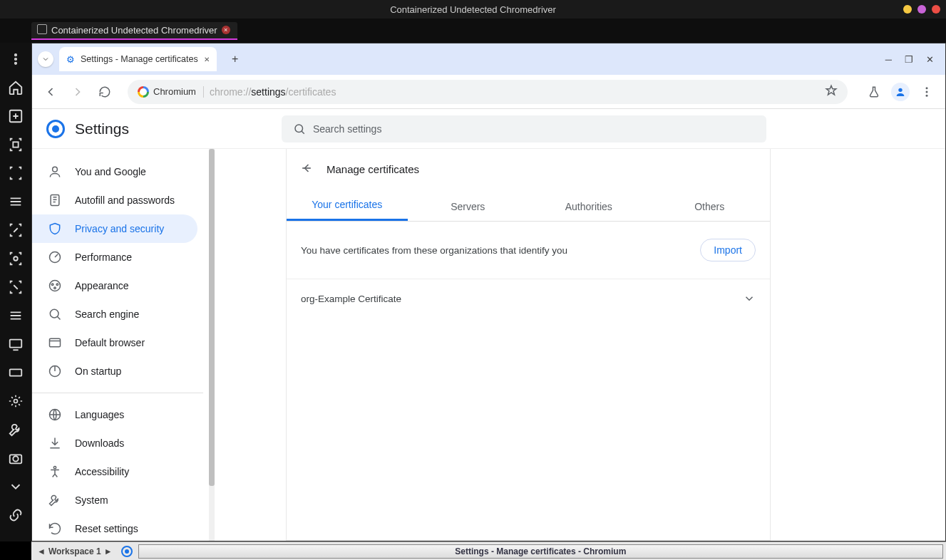 This screenshot has width=946, height=560. Describe the element at coordinates (115, 527) in the screenshot. I see `sidebar-item-reset: Reset settings` at that location.